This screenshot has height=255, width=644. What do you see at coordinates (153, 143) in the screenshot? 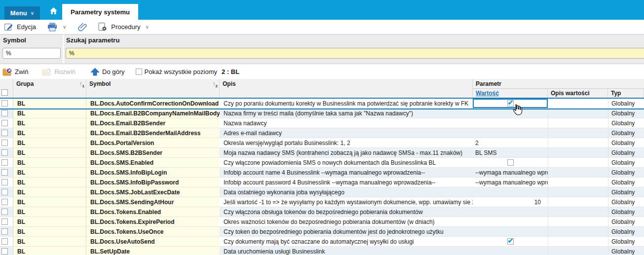
I see `cell-symbol: BL.Docs.PortalVersion` at bounding box center [153, 143].